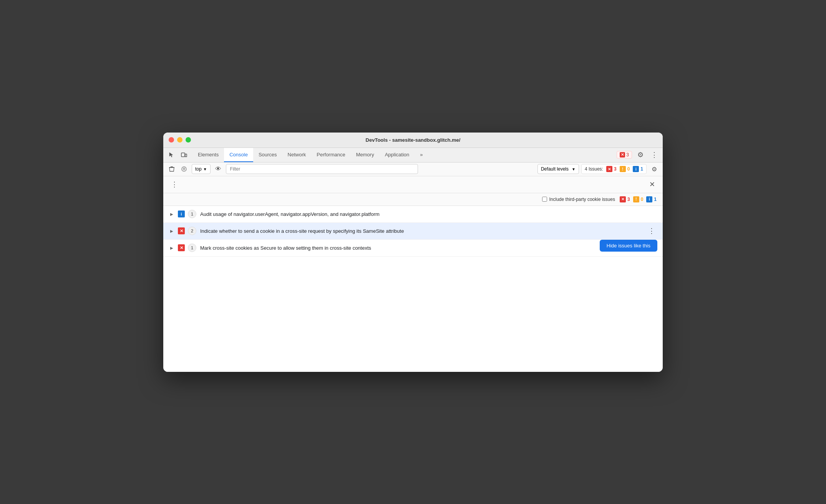 This screenshot has width=826, height=504. Describe the element at coordinates (178, 169) in the screenshot. I see `console-icons` at that location.